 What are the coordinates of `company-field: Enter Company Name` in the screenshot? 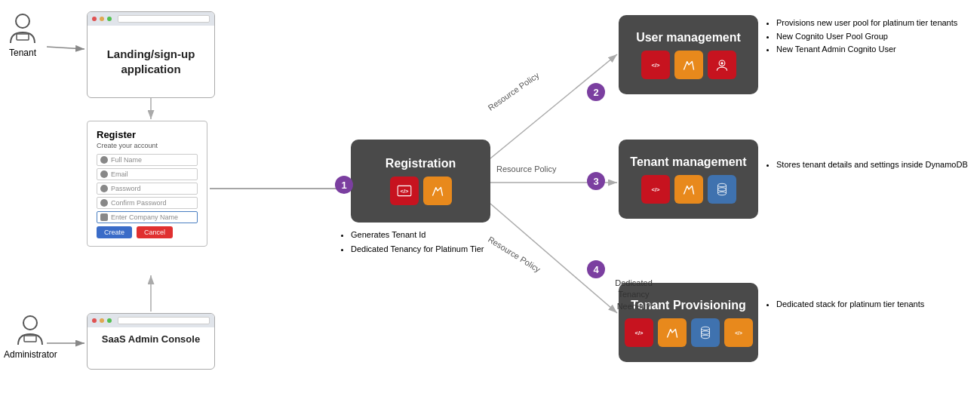 It's located at (147, 217).